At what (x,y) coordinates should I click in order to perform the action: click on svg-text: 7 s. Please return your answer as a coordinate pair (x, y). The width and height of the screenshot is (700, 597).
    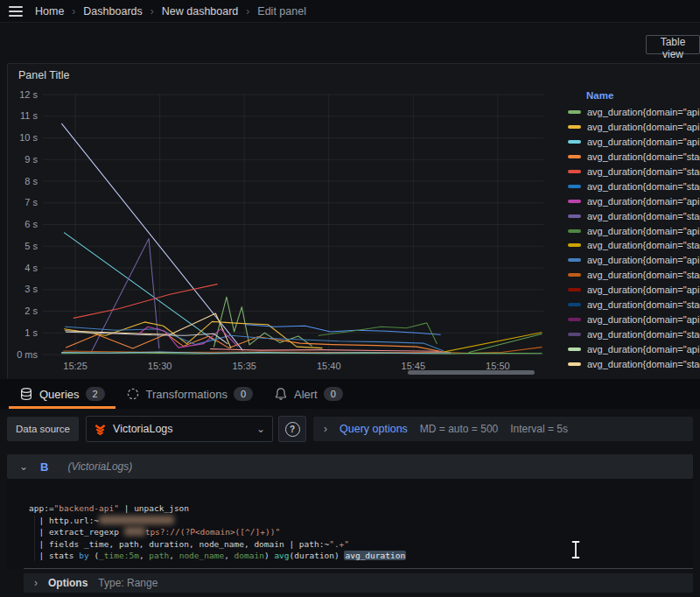
    Looking at the image, I should click on (32, 202).